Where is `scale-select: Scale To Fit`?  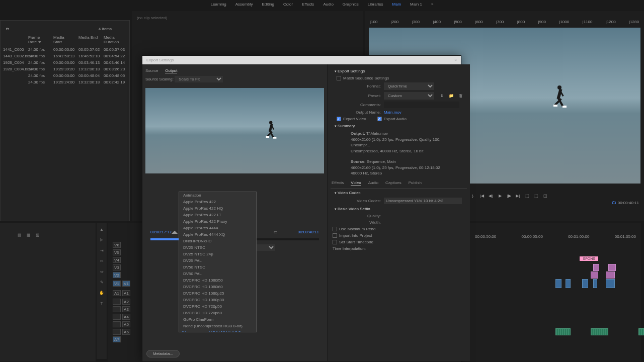
scale-select: Scale To Fit is located at coordinates (199, 79).